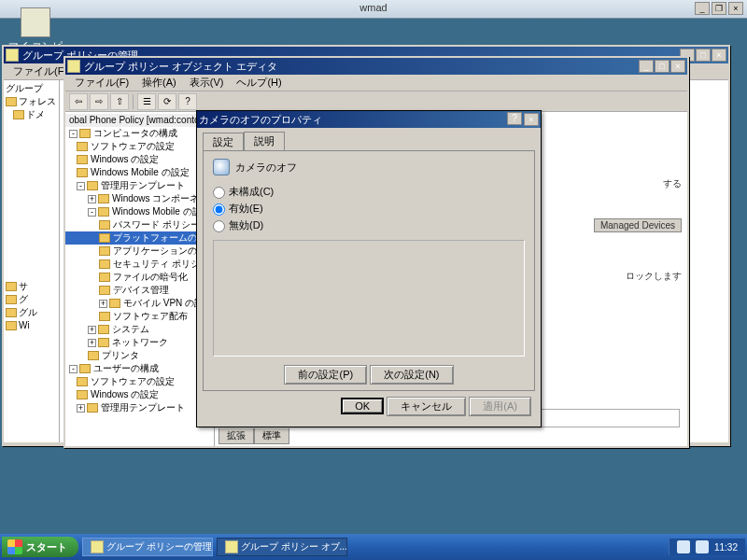 This screenshot has width=747, height=560. I want to click on refresh-button: ⟳, so click(167, 102).